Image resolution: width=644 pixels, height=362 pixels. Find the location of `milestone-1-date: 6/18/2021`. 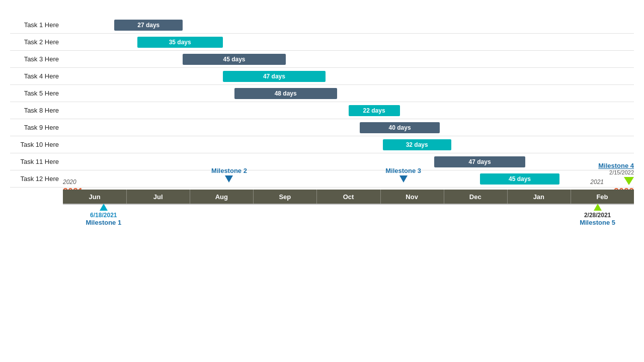

milestone-1-date: 6/18/2021 is located at coordinates (104, 215).